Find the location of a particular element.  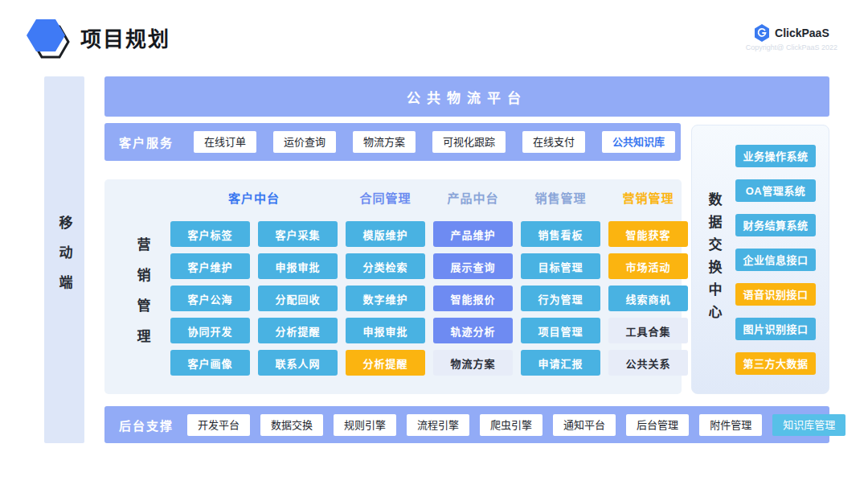

matrix-cell: 项目管理 is located at coordinates (561, 331).